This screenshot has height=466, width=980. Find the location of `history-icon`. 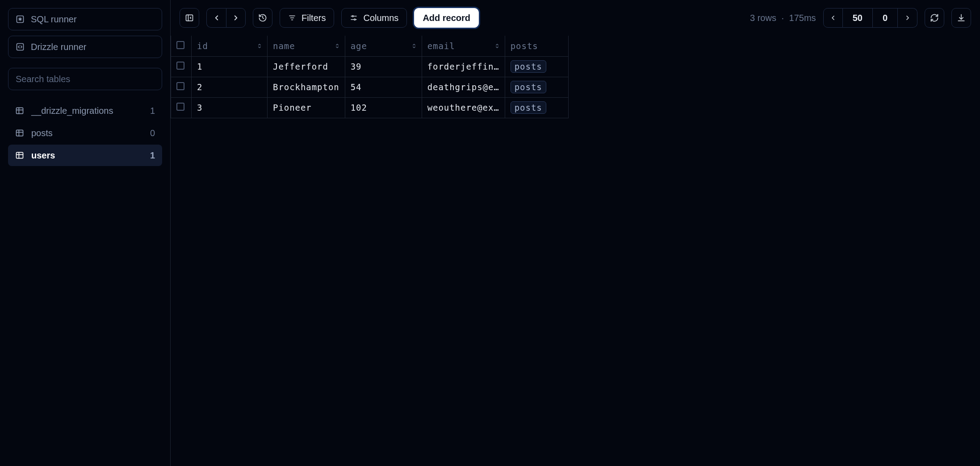

history-icon is located at coordinates (263, 18).